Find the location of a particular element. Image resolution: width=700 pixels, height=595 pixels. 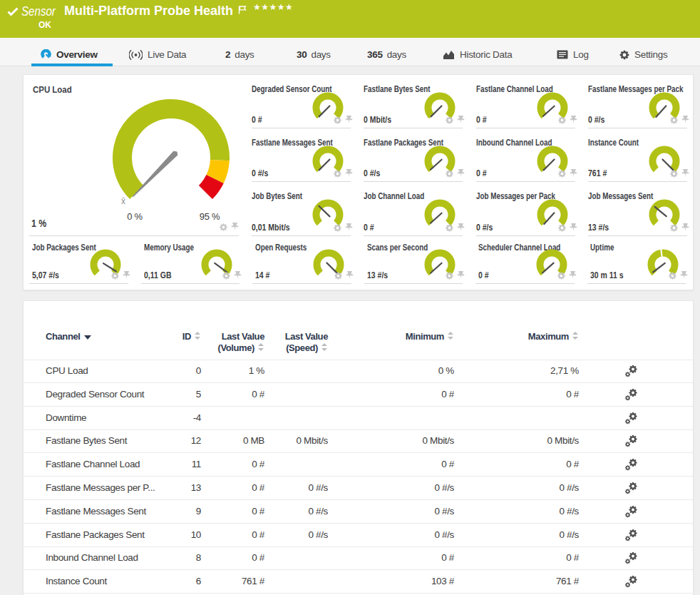

priority-stars: ★★★★★ is located at coordinates (273, 7).